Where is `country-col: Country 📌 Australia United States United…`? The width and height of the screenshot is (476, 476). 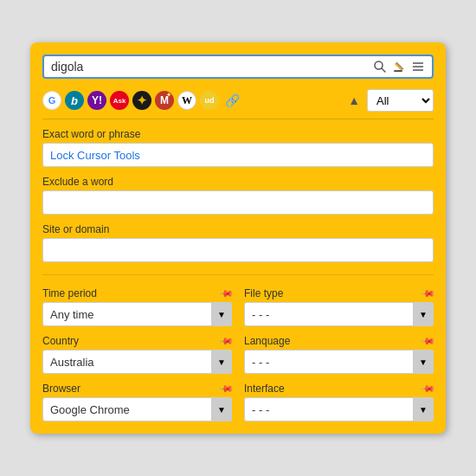
country-col: Country 📌 Australia United States United… is located at coordinates (137, 355).